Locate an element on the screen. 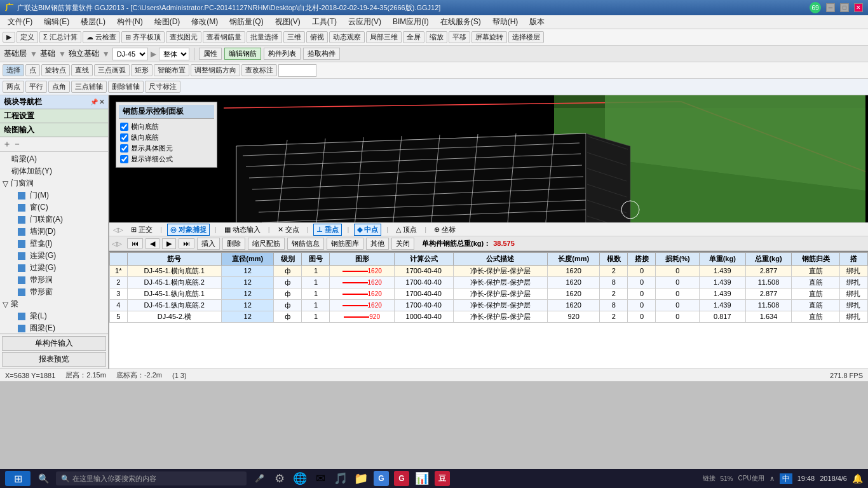  rtb-btn-1: ◀ is located at coordinates (153, 244).